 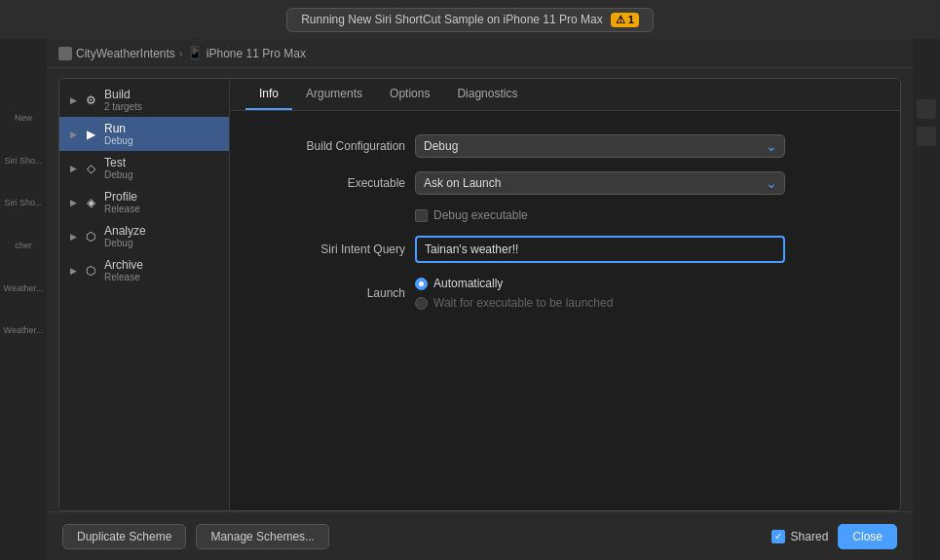 I want to click on launch-row: Launch Automatically Wait for, so click(x=565, y=293).